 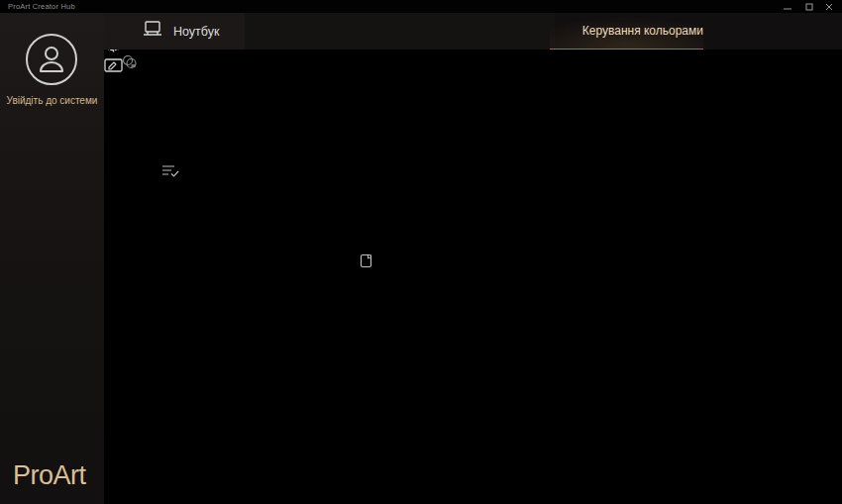 What do you see at coordinates (52, 101) in the screenshot?
I see `sign-in-link: Увійдіть до системи` at bounding box center [52, 101].